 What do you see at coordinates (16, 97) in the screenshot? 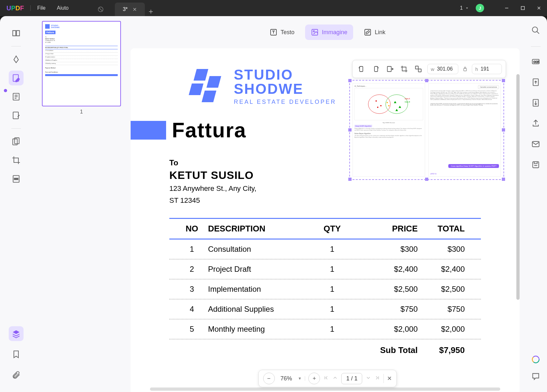
I see `form-icon` at bounding box center [16, 97].